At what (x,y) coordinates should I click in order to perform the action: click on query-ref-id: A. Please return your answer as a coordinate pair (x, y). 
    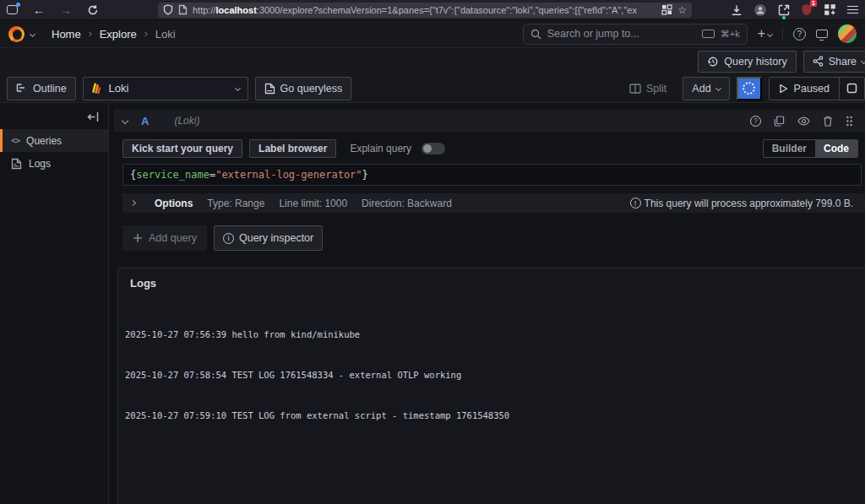
    Looking at the image, I should click on (145, 122).